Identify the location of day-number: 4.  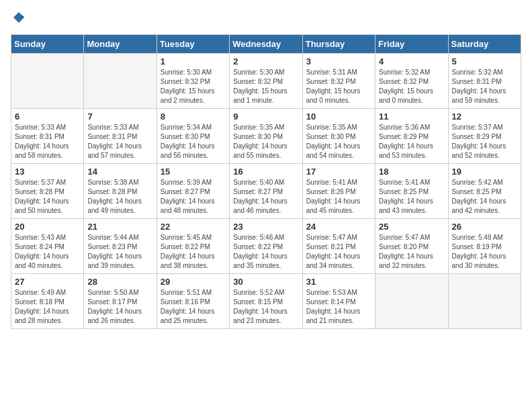
(411, 62).